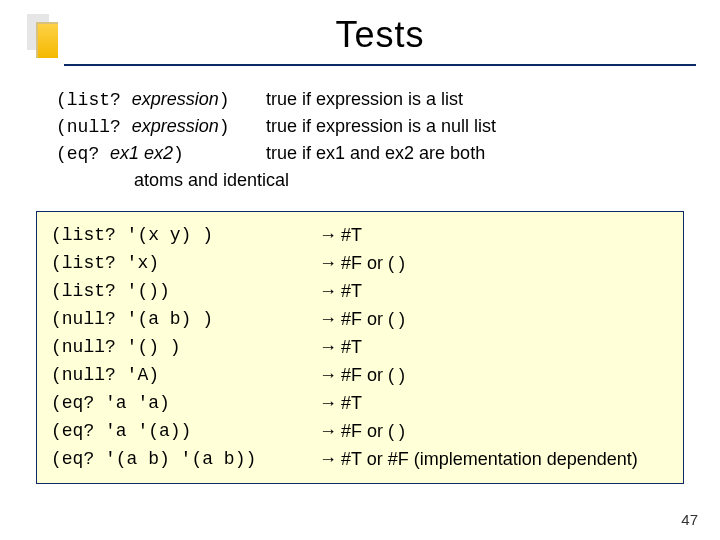  I want to click on accent-block, so click(47, 40).